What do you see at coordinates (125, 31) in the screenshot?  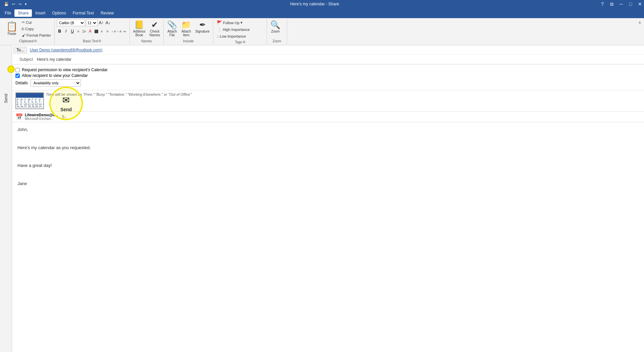 I see `rtl-btn: ⇐` at bounding box center [125, 31].